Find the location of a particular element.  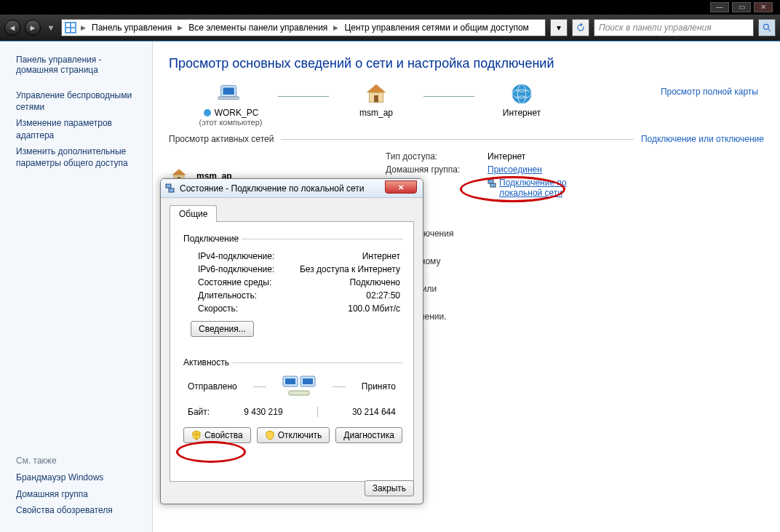

section-label: Просмотр активных сетей is located at coordinates (221, 139).